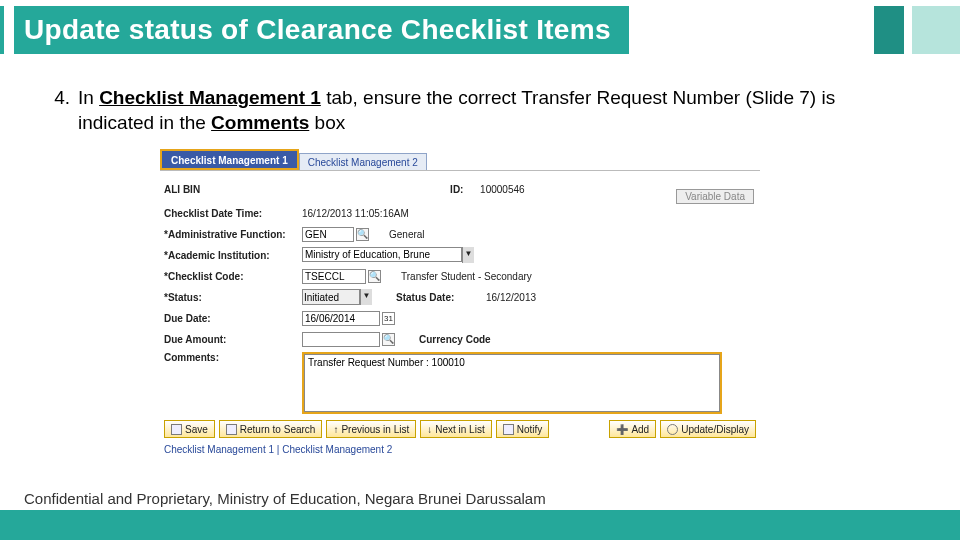 Image resolution: width=960 pixels, height=540 pixels. What do you see at coordinates (271, 429) in the screenshot?
I see `return-to-search-button: Return to Search` at bounding box center [271, 429].